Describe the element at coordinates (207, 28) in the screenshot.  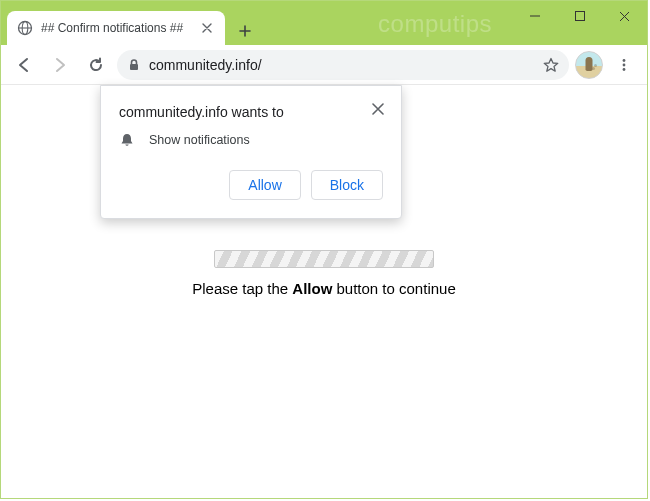
I see `tab-close-button` at that location.